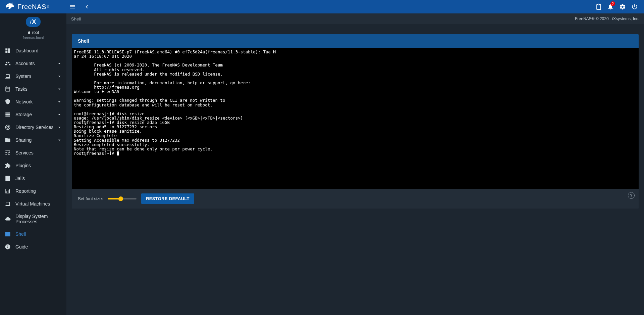 This screenshot has height=315, width=644. Describe the element at coordinates (33, 178) in the screenshot. I see `sidebar-item-jails: Jails` at that location.